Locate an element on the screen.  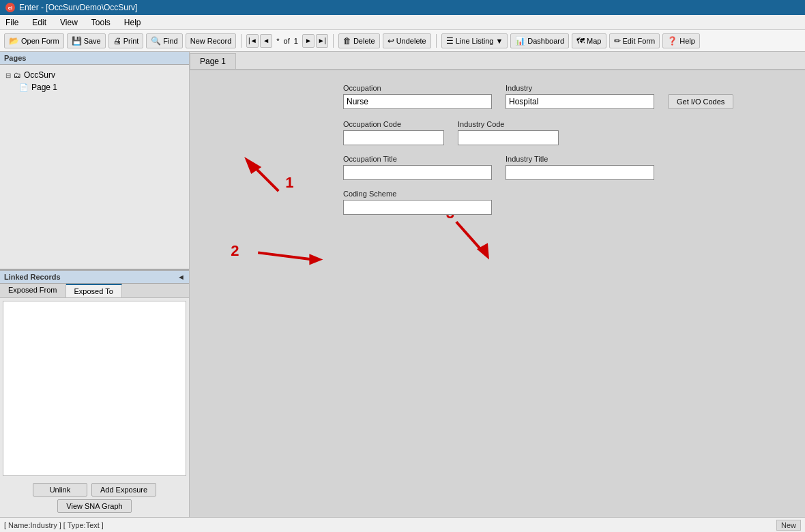
menu-help: Help is located at coordinates (132, 23).